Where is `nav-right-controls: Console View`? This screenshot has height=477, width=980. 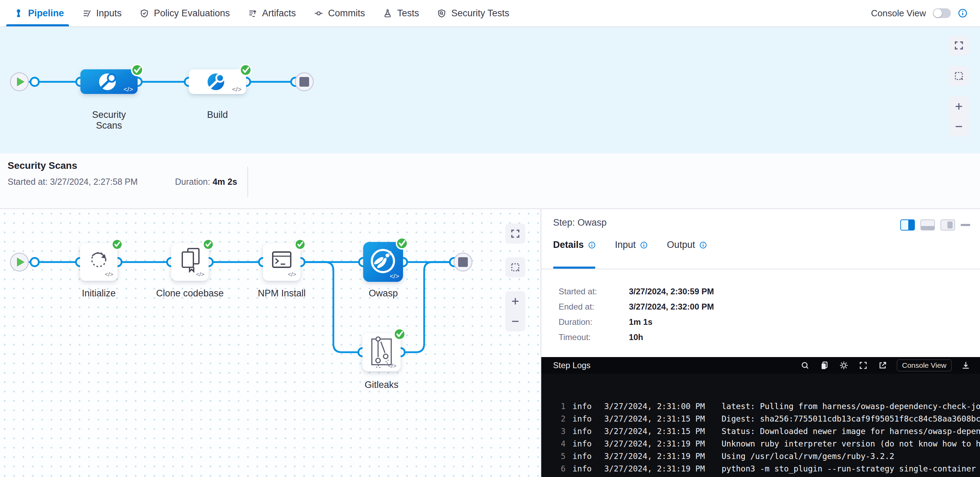 nav-right-controls: Console View is located at coordinates (919, 13).